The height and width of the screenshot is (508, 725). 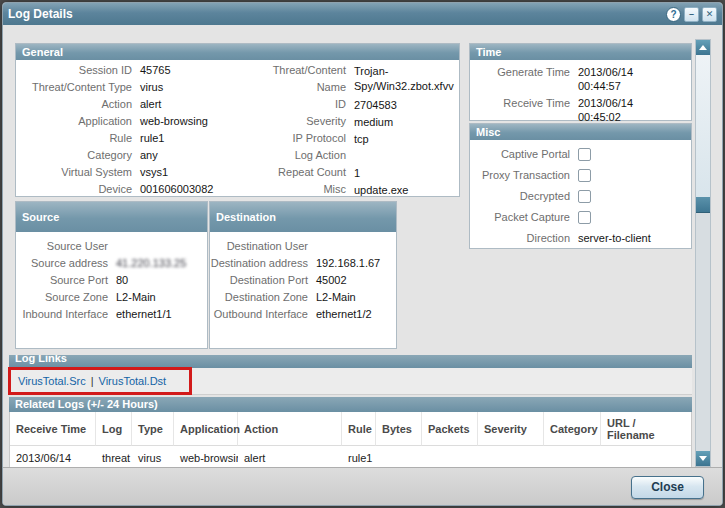 I want to click on field-row: Generate Time2013/06/14 00:44:57, so click(x=580, y=78).